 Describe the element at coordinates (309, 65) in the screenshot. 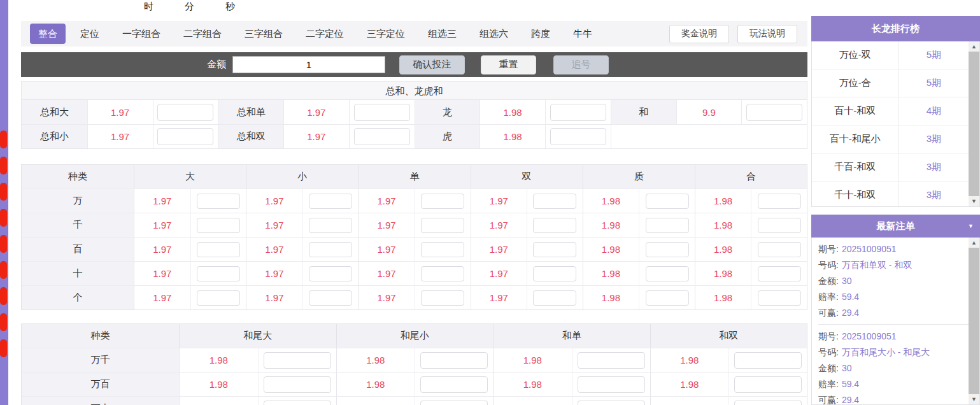

I see `amount-input` at that location.